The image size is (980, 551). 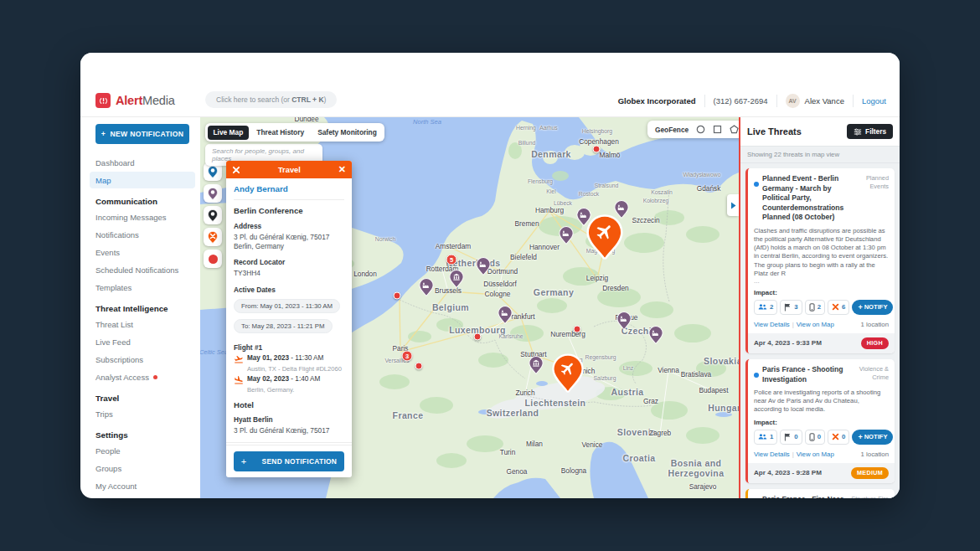 I want to click on impact-travel-pill: 6, so click(x=838, y=307).